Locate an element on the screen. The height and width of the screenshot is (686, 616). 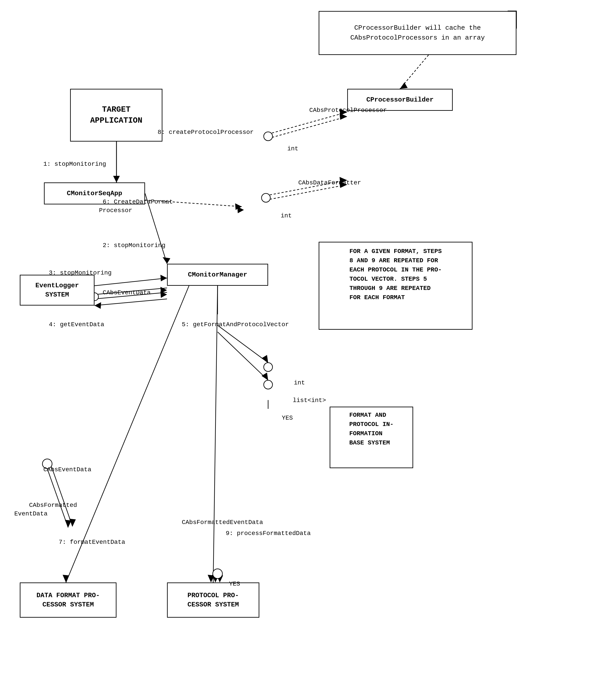
yes2-label: YES is located at coordinates (227, 584).